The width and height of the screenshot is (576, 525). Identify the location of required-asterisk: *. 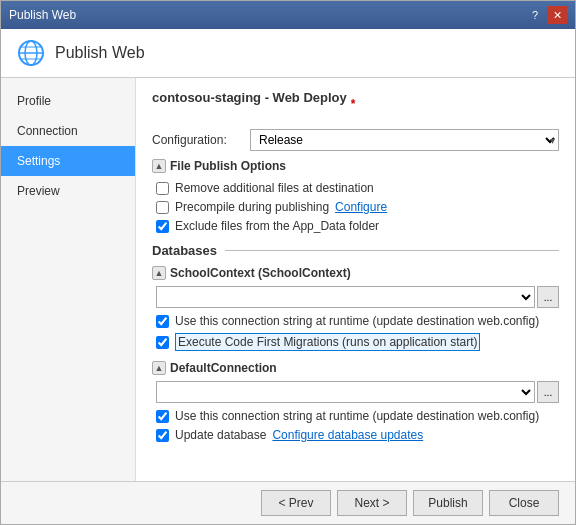
(354, 104).